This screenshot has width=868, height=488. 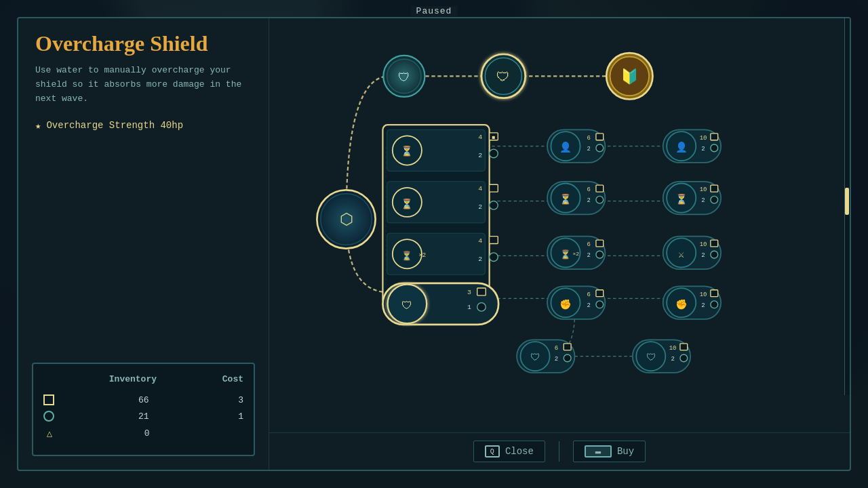 What do you see at coordinates (598, 451) in the screenshot?
I see `buy-key-icon: ▬` at bounding box center [598, 451].